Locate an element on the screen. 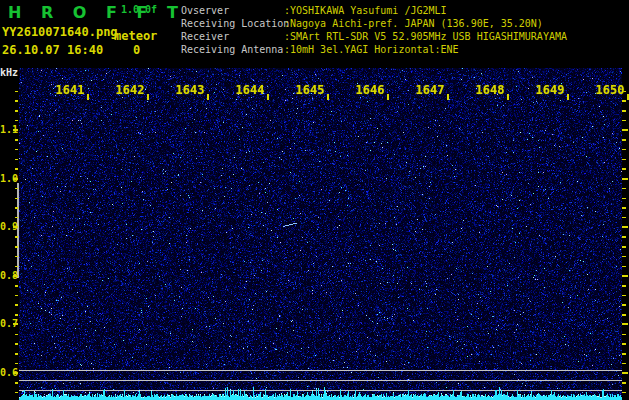 The image size is (629, 400). app-title: H R O F F T is located at coordinates (96, 12).